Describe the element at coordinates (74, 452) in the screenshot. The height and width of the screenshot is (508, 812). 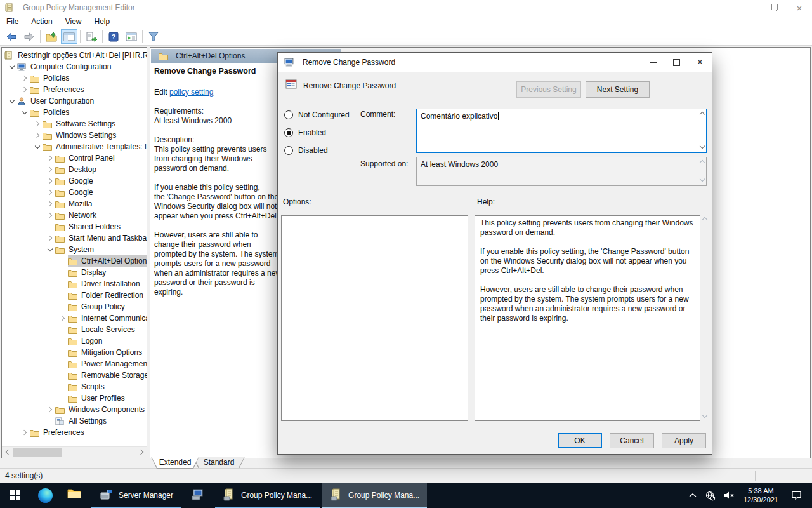
I see `tree-horizontal-scrollbar` at that location.